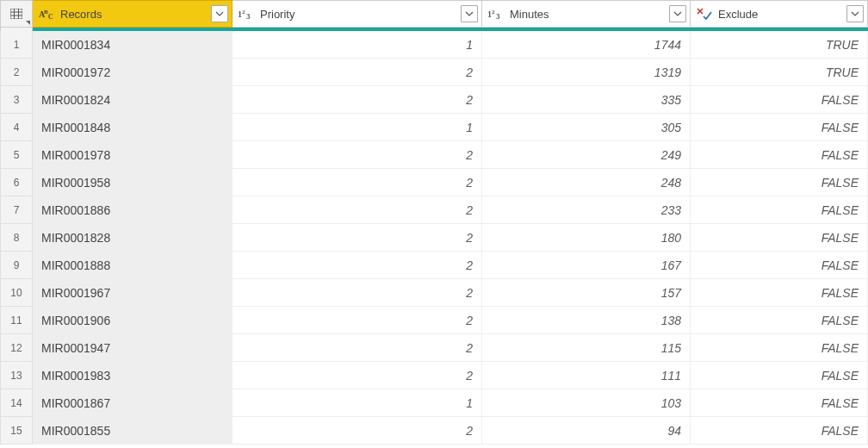 The image size is (868, 448). Describe the element at coordinates (16, 348) in the screenshot. I see `row-number-cell: 12` at that location.